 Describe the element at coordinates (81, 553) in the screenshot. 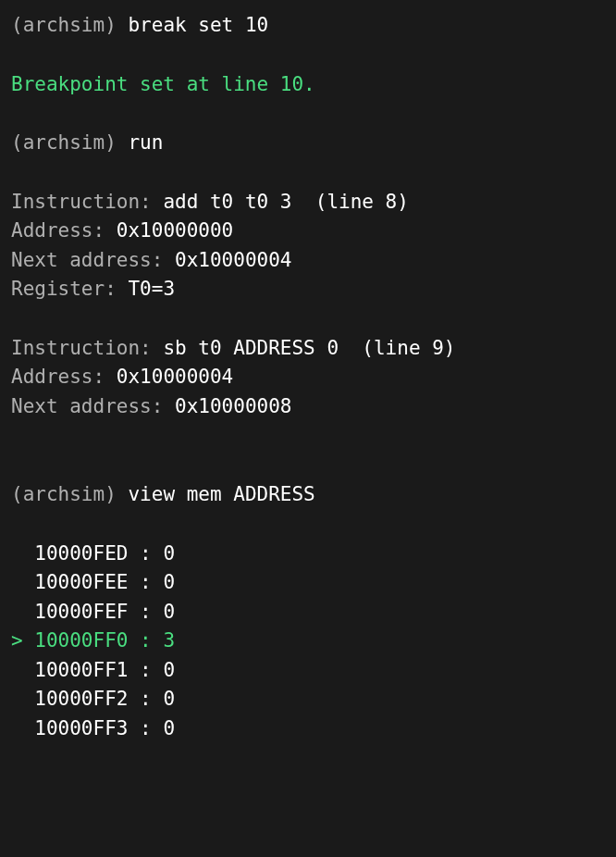

I see `memory-address: 10000FED` at that location.